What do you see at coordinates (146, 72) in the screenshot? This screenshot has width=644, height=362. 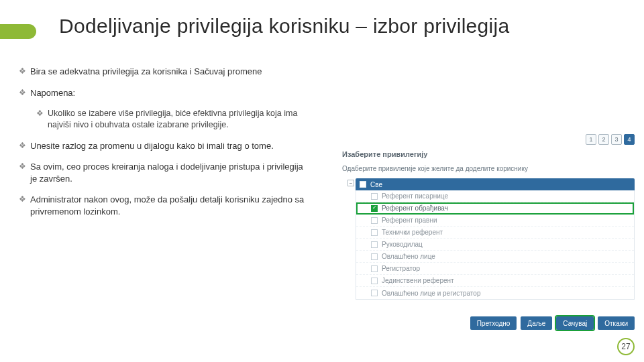 I see `bullet-text: Bira se adekvatna privilegija za korisni…` at bounding box center [146, 72].